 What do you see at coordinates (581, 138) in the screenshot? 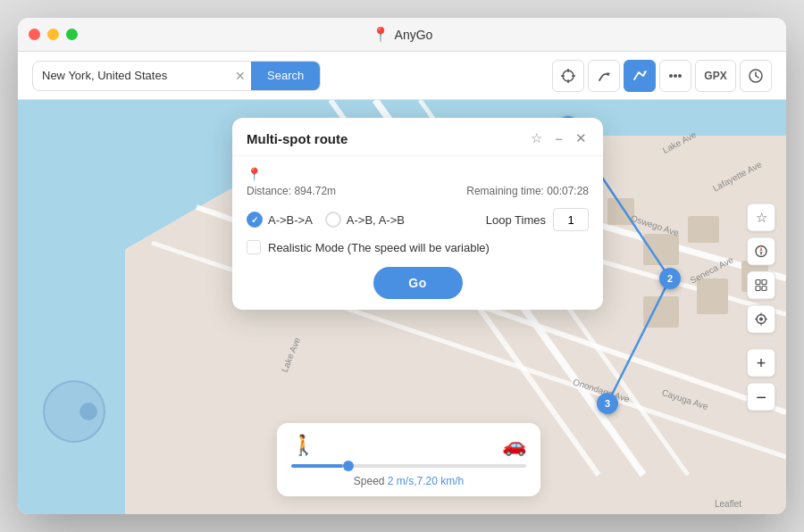
I see `dialog-close-button: ✕` at bounding box center [581, 138].